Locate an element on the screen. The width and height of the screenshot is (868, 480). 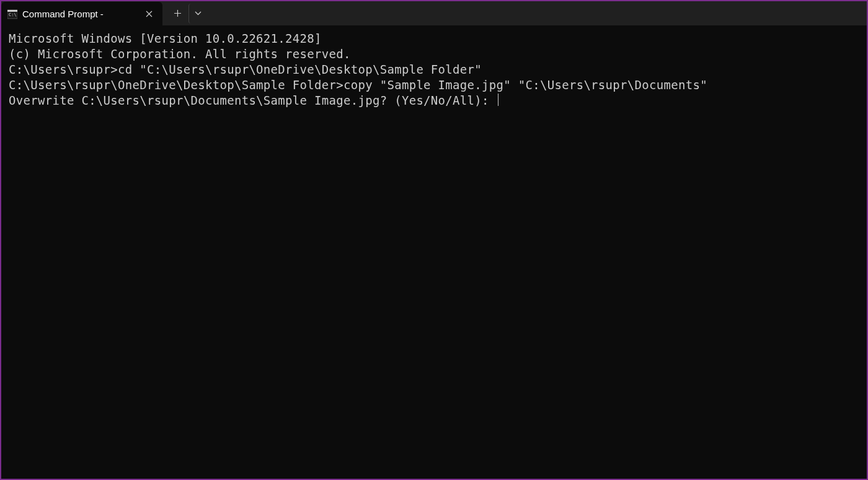
active-tab: C:\ Command Prompt - is located at coordinates (82, 14).